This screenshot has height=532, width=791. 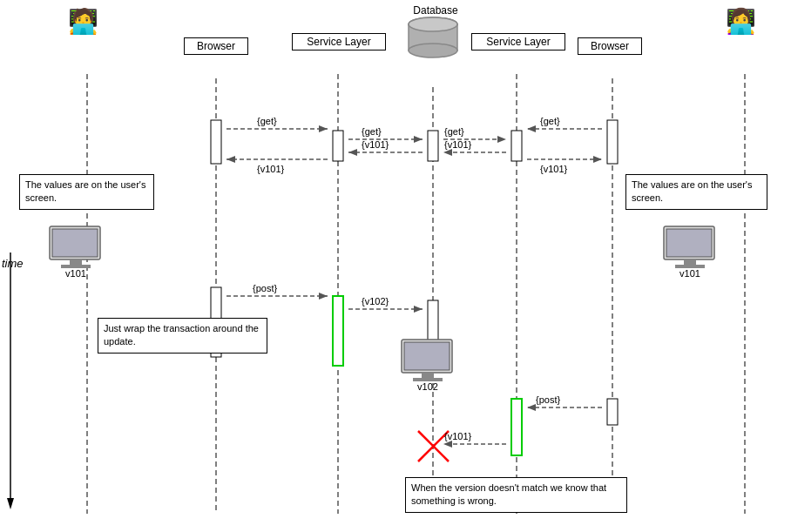 What do you see at coordinates (87, 192) in the screenshot?
I see `note-user1-screen: The values are on the user's screen.` at bounding box center [87, 192].